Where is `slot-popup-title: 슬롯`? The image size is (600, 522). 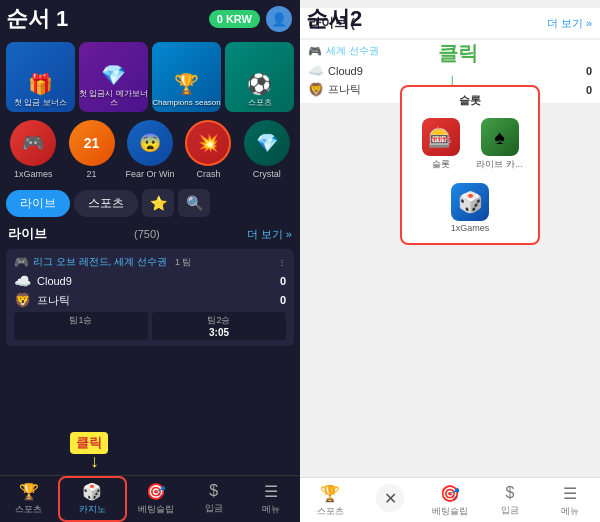 slot-popup-title: 슬롯 is located at coordinates (470, 100).